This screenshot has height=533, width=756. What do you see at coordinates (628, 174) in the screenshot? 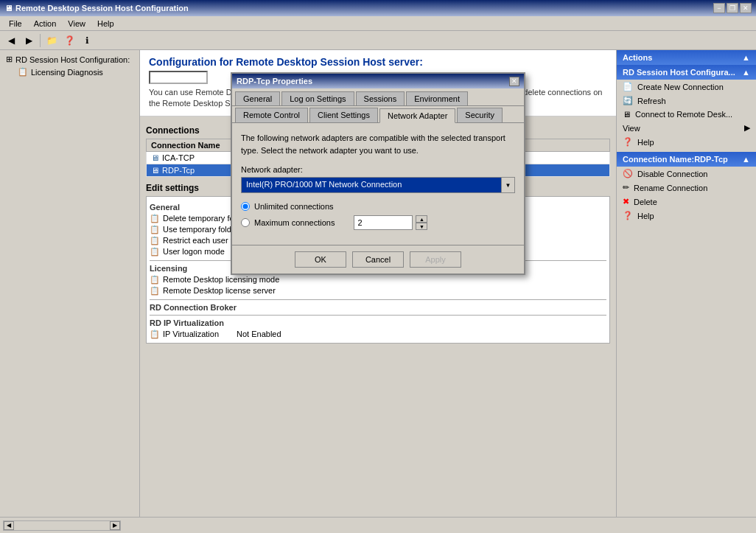
I see `disable-icon: 🚫` at bounding box center [628, 174].